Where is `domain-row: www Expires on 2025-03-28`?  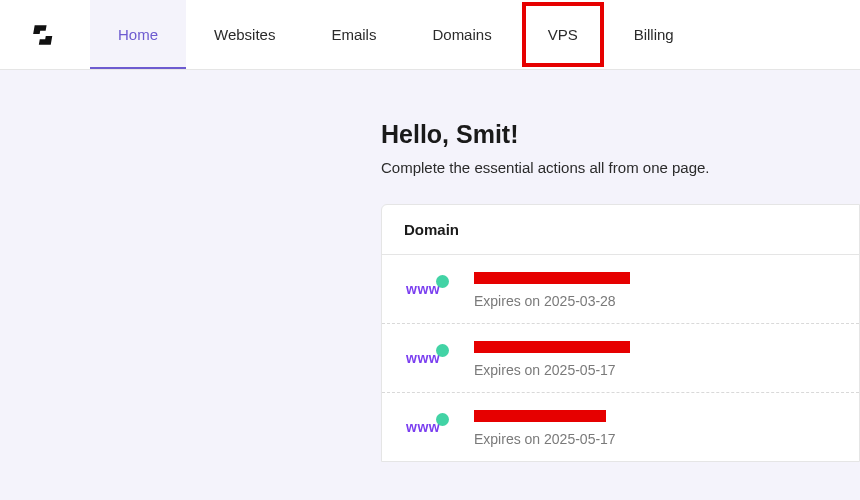
domain-row: www Expires on 2025-03-28 is located at coordinates (620, 290).